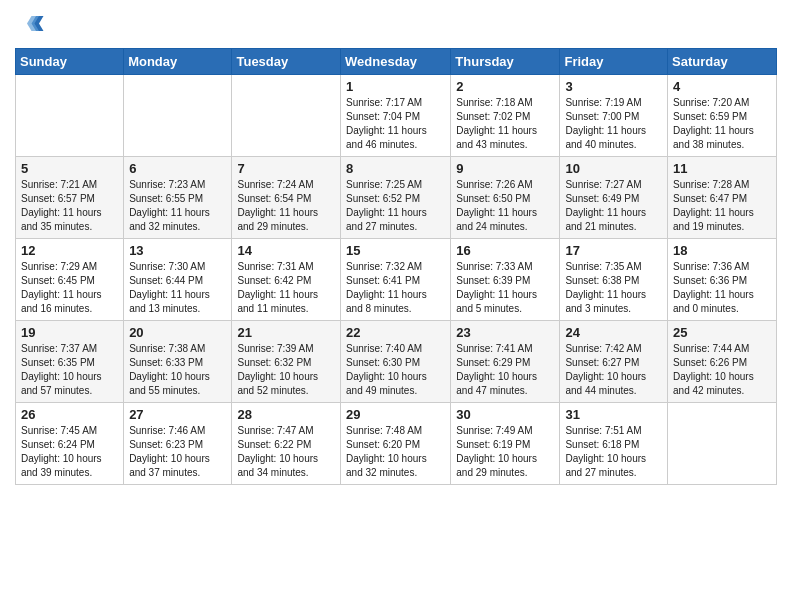 This screenshot has height=612, width=792. Describe the element at coordinates (396, 250) in the screenshot. I see `day-number: 15` at that location.